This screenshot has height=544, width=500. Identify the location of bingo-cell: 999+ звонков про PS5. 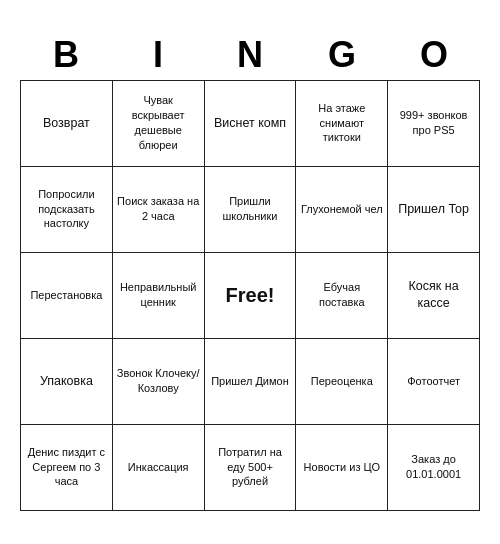
(434, 124).